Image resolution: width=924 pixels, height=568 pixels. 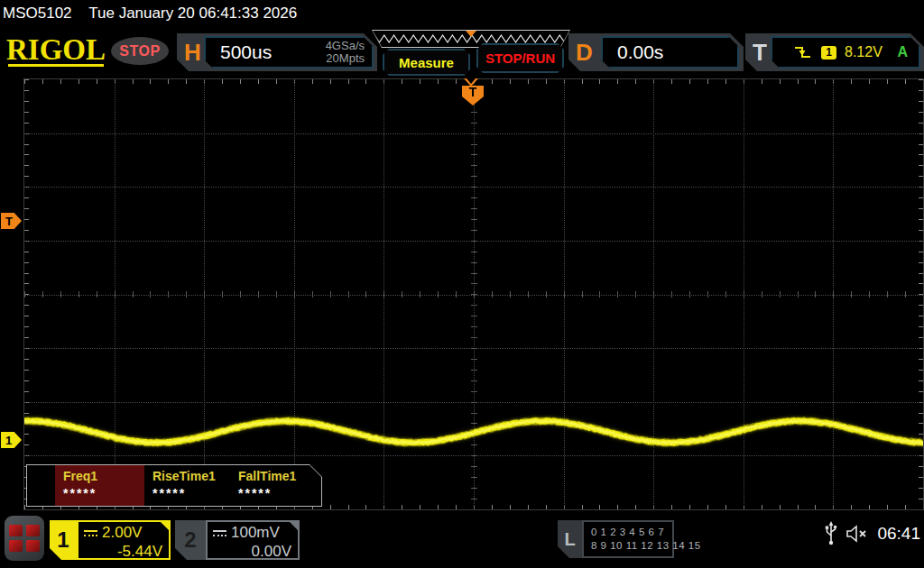 I want to click on clock-label: 06:41, so click(x=899, y=534).